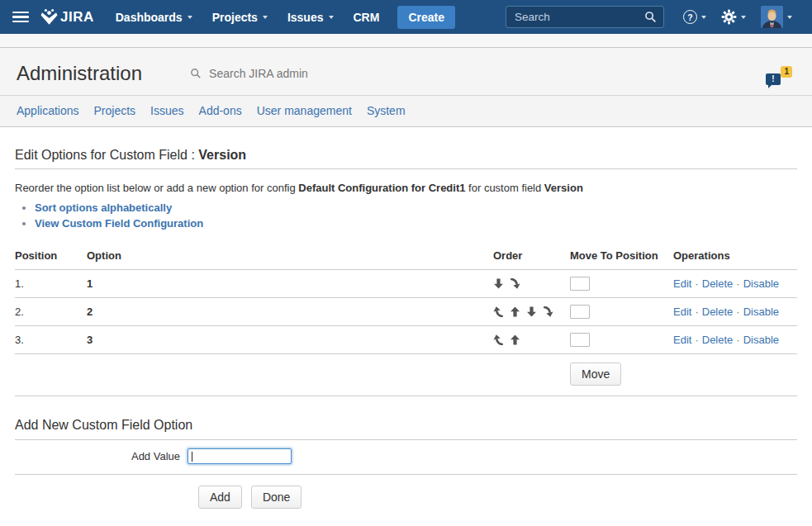  I want to click on tab-projects: Projects, so click(116, 111).